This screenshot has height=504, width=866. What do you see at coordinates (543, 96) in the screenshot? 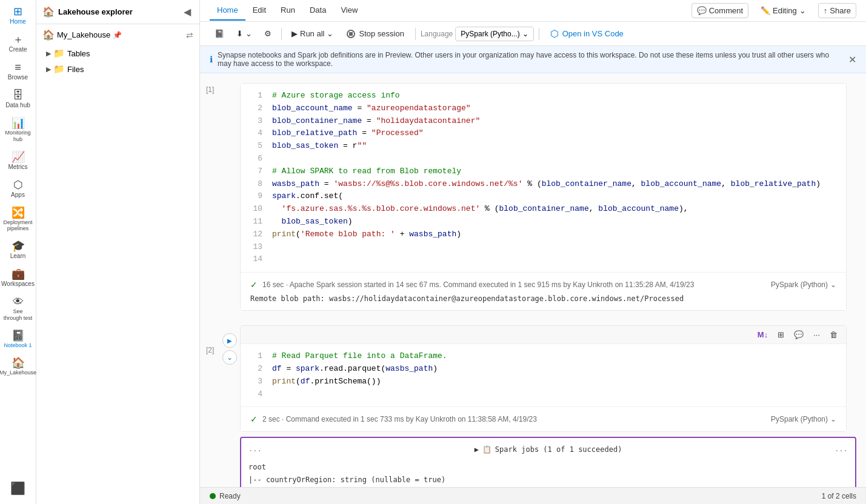
I see `code-line-1: 1# Azure storage access info` at bounding box center [543, 96].